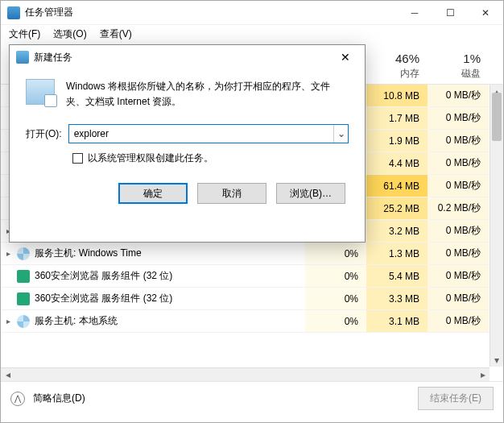 The height and width of the screenshot is (423, 504). Describe the element at coordinates (397, 298) in the screenshot. I see `memory-cell: 3.3 MB` at that location.